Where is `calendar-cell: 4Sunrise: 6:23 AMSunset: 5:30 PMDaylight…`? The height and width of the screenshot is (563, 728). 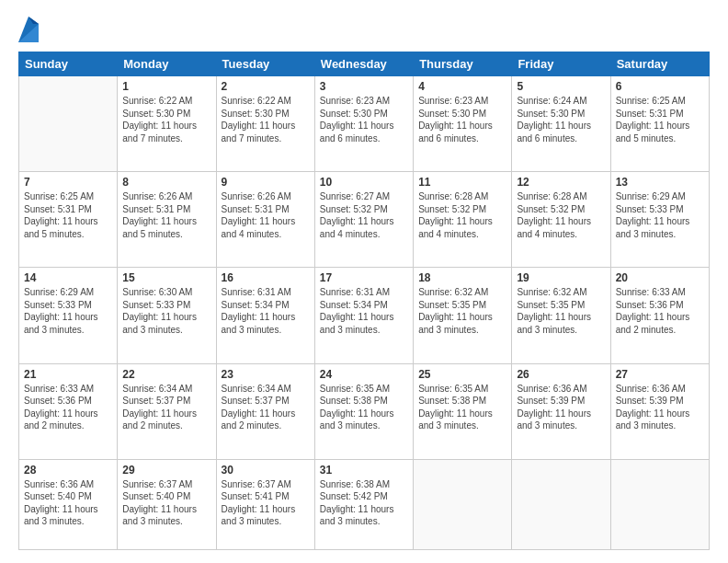
calendar-cell: 4Sunrise: 6:23 AMSunset: 5:30 PMDaylight… is located at coordinates (463, 124).